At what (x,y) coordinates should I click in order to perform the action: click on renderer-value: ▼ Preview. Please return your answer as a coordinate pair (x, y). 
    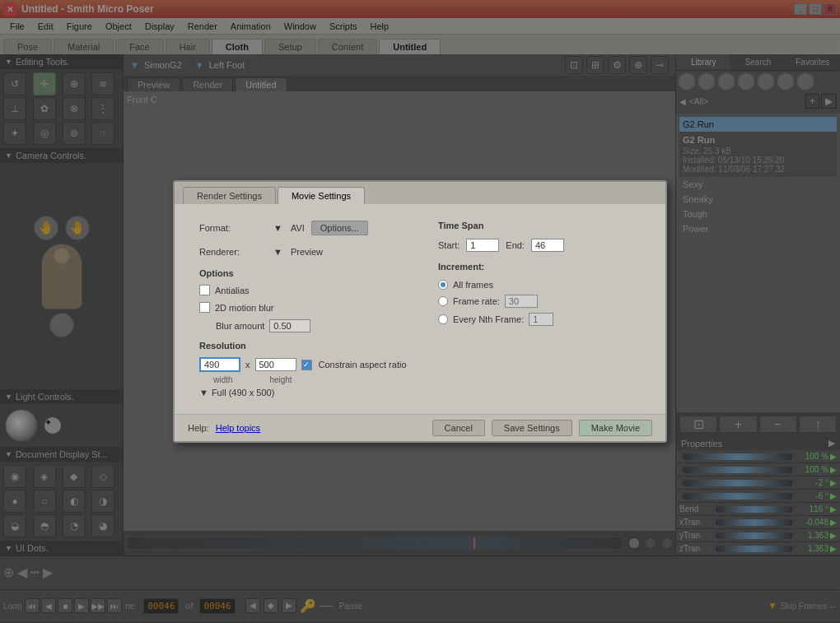
    Looking at the image, I should click on (298, 252).